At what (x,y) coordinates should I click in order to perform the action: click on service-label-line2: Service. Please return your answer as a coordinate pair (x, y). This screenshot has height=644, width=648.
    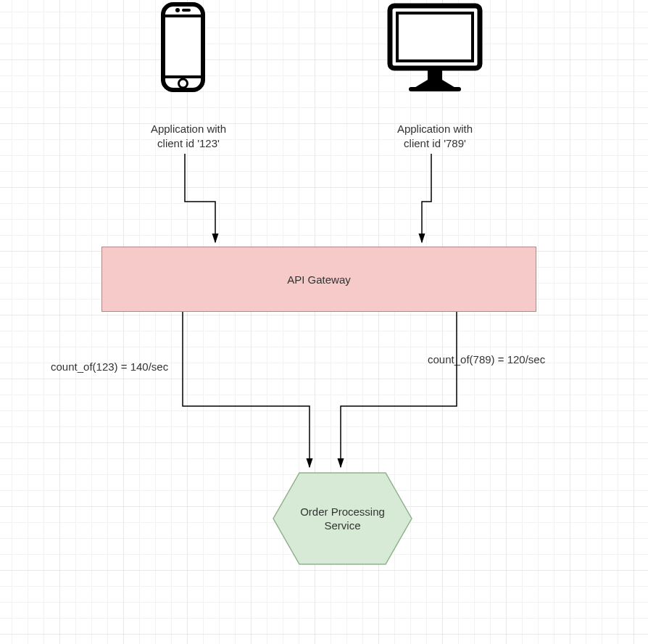
    Looking at the image, I should click on (342, 525).